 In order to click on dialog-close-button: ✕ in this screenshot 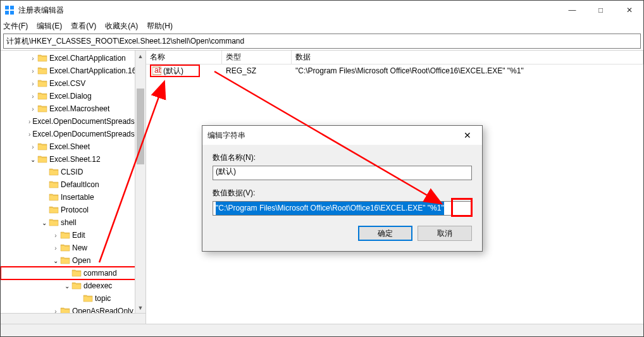, I will do `click(468, 135)`.